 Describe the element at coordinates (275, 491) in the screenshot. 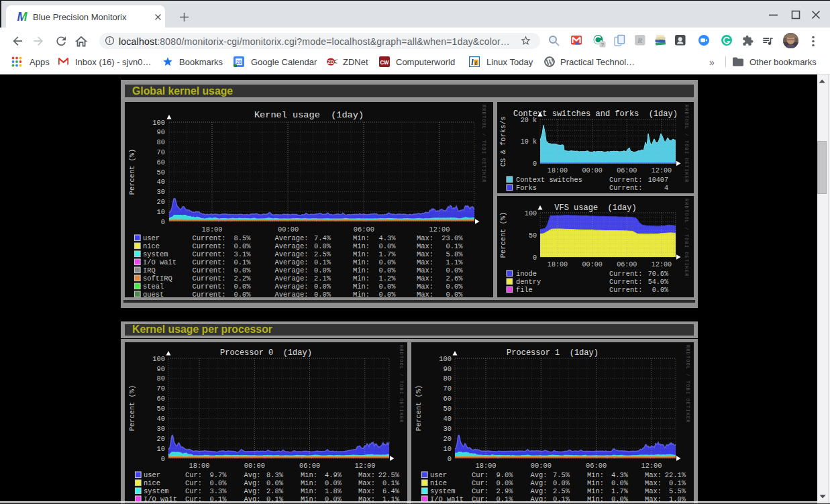

I see `svg-text: 2.8%` at that location.